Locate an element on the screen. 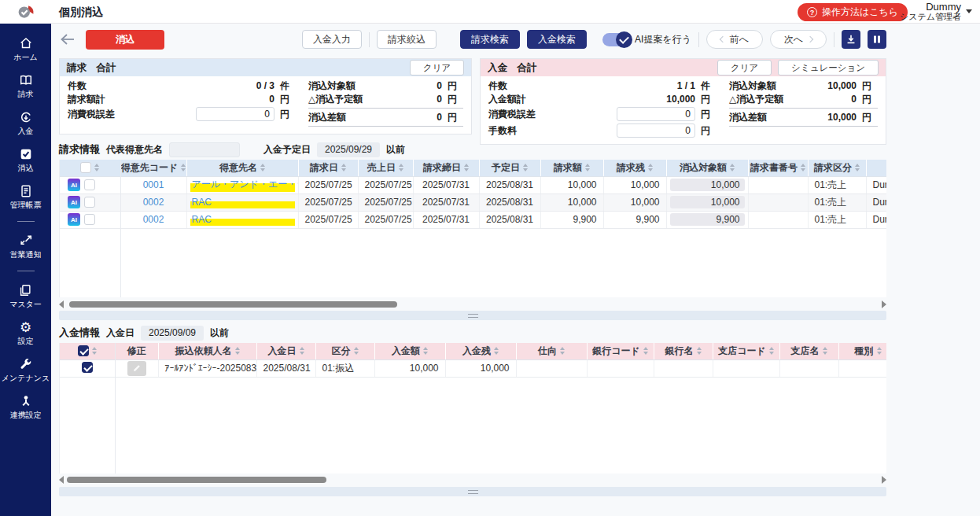 The image size is (980, 516). customer-name-link: アール・アンド・エー・シー is located at coordinates (242, 185).